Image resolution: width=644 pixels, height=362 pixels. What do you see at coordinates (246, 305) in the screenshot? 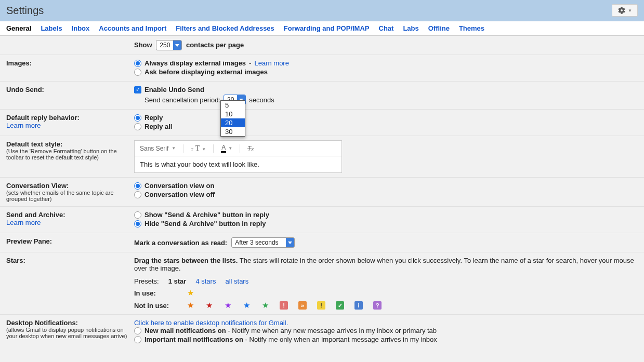
I see `star-blue-icon: ★` at bounding box center [246, 305].